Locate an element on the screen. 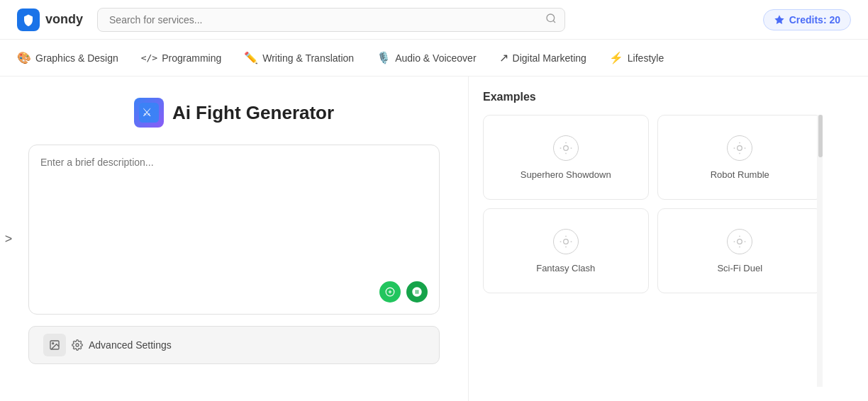 The width and height of the screenshot is (868, 401). examples-title: Examples is located at coordinates (652, 97).